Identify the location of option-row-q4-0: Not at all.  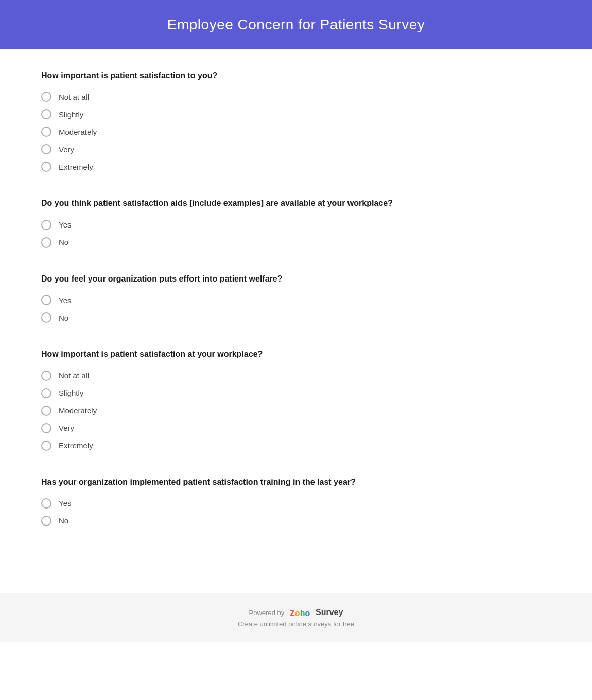
(257, 376).